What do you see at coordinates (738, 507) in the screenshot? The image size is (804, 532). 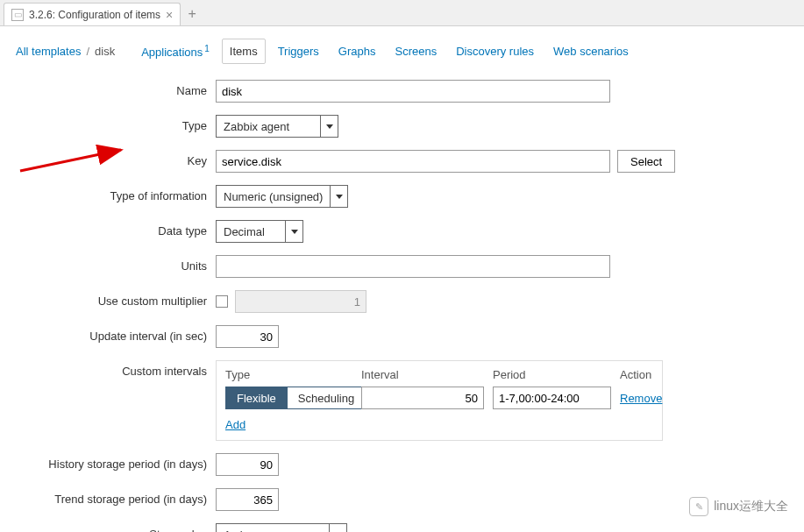 I see `watermark: ✎ linux运维大全` at bounding box center [738, 507].